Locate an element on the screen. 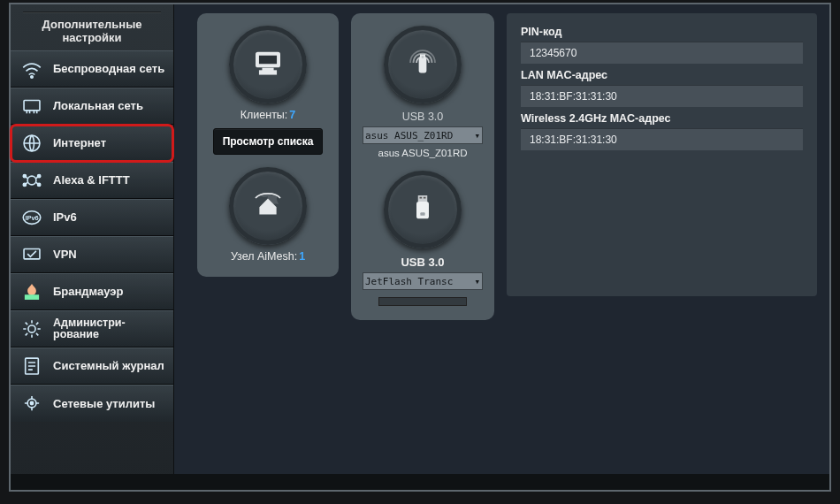 The height and width of the screenshot is (504, 840). sidebar-item-label: Локальная сеть is located at coordinates (98, 106).